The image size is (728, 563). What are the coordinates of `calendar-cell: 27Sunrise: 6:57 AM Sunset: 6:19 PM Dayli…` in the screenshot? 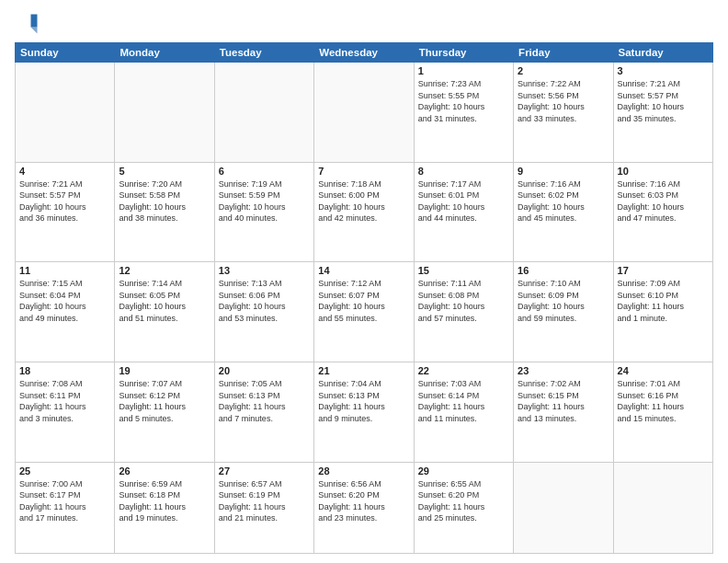 It's located at (264, 508).